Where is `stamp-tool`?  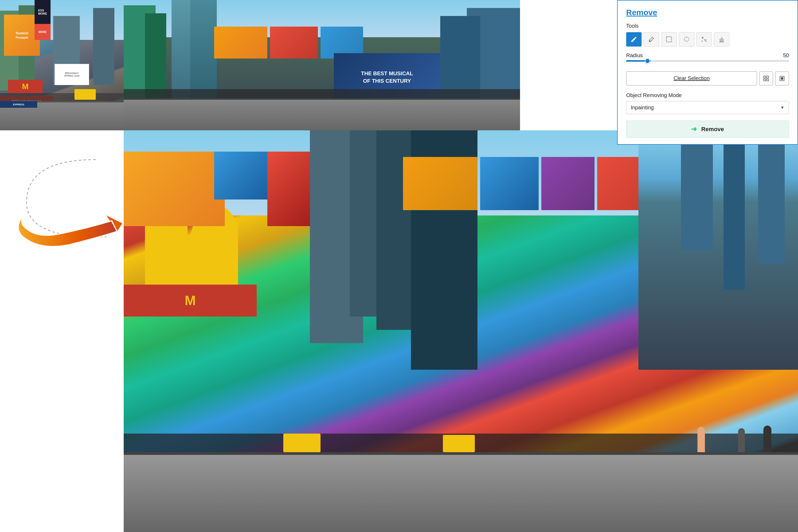
stamp-tool is located at coordinates (722, 39).